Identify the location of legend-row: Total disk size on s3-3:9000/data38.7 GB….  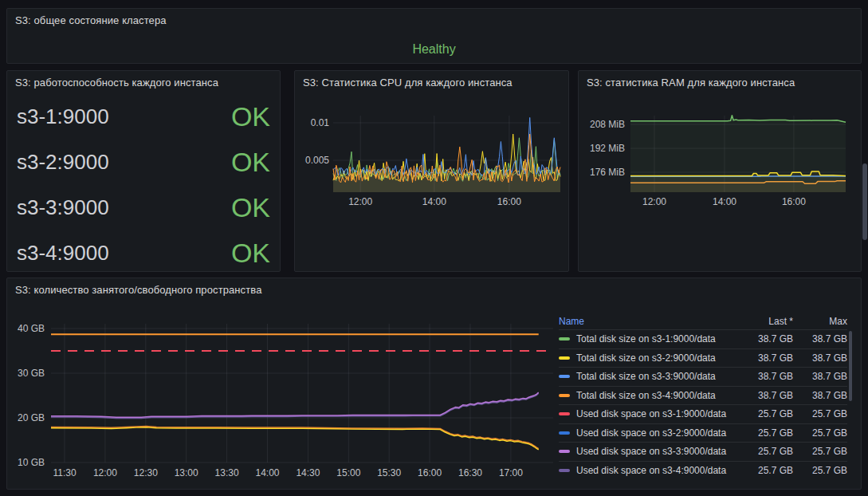
(703, 376).